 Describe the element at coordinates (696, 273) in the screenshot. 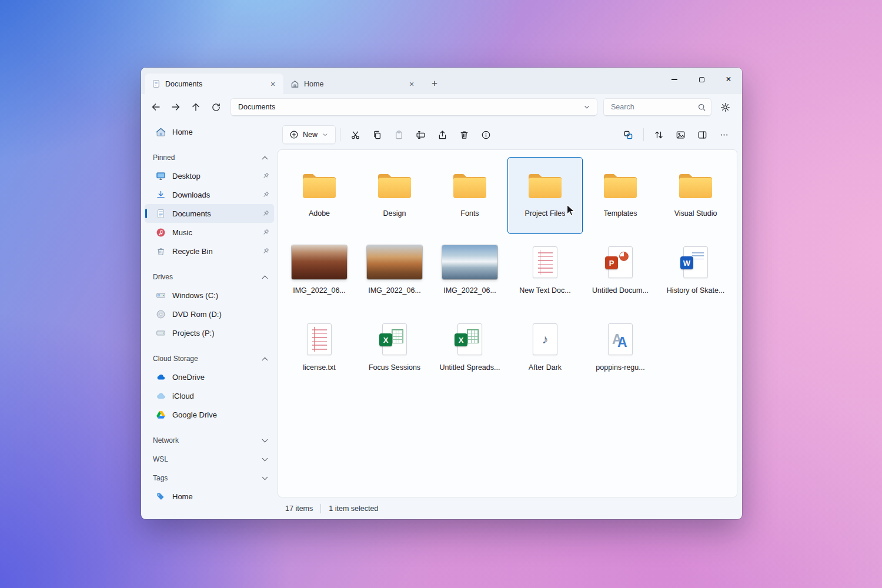

I see `file-item-history-of-skate: W History of Skate...` at that location.